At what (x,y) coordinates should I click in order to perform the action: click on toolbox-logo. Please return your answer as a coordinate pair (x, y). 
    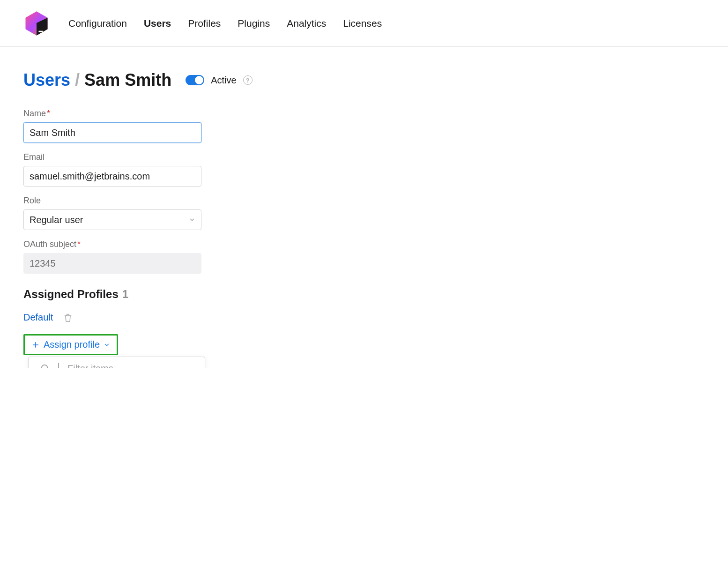
    Looking at the image, I should click on (37, 23).